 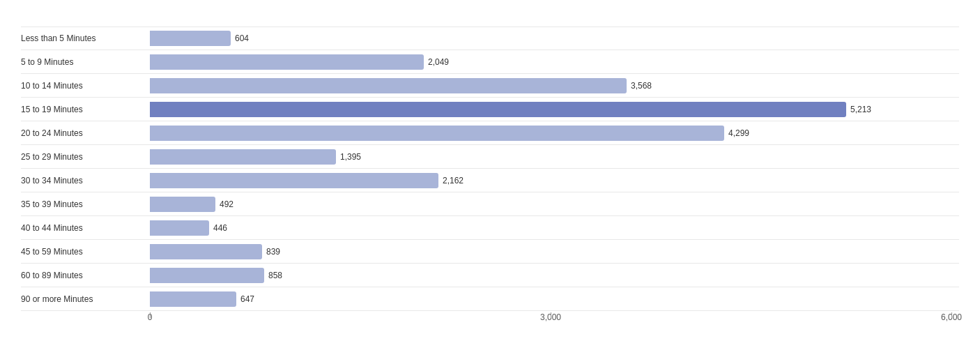 I want to click on bar-row: 60 to 89 Minutes858, so click(x=490, y=275).